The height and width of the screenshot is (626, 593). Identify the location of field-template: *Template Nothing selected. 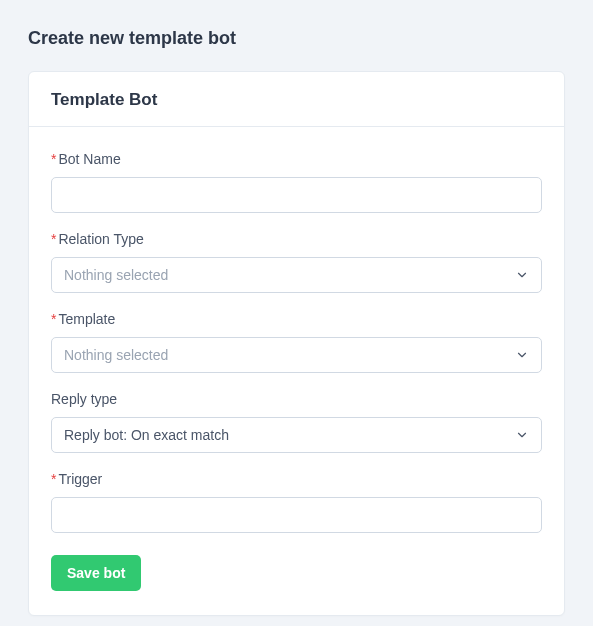
(296, 342).